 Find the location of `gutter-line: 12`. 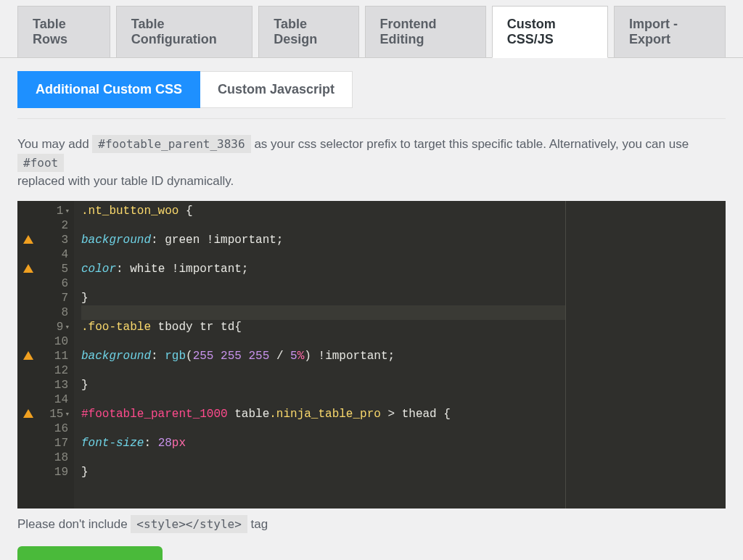

gutter-line: 12 is located at coordinates (46, 371).